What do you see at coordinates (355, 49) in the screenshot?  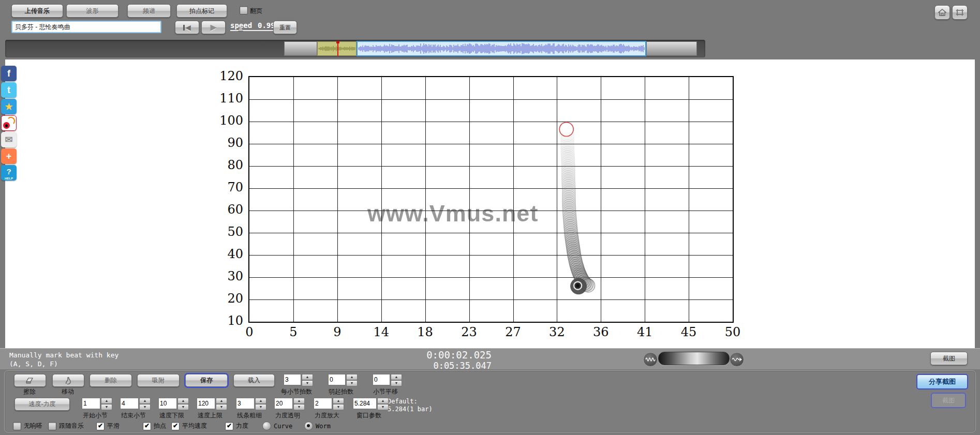 I see `waveform-strip` at bounding box center [355, 49].